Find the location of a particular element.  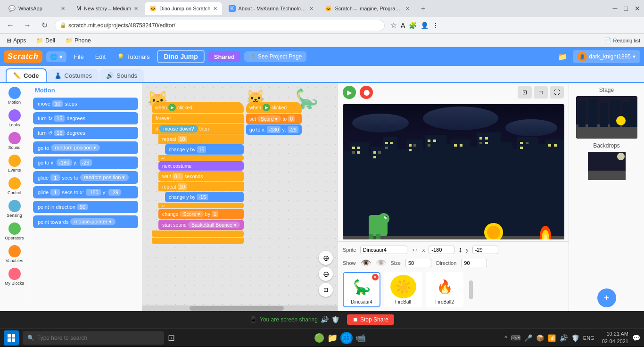

security-icon: 🛡️ is located at coordinates (575, 338).